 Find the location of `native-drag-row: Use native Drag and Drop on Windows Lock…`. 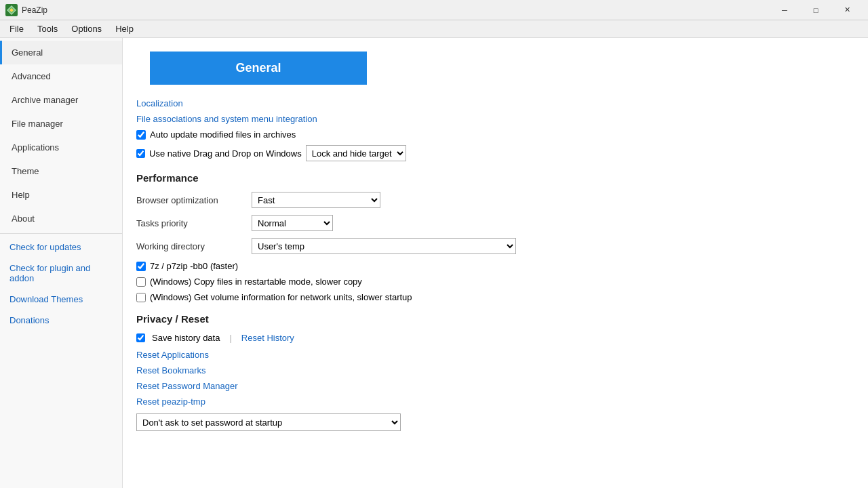

native-drag-row: Use native Drag and Drop on Windows Lock… is located at coordinates (495, 153).